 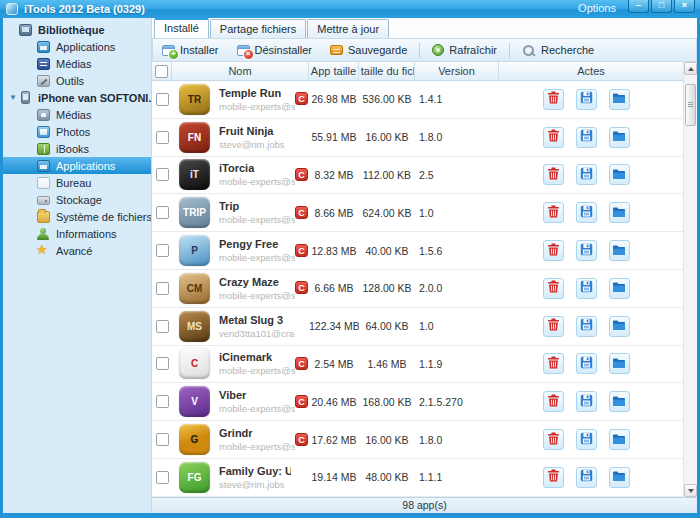 I want to click on vertical-scrollbar, so click(x=690, y=280).